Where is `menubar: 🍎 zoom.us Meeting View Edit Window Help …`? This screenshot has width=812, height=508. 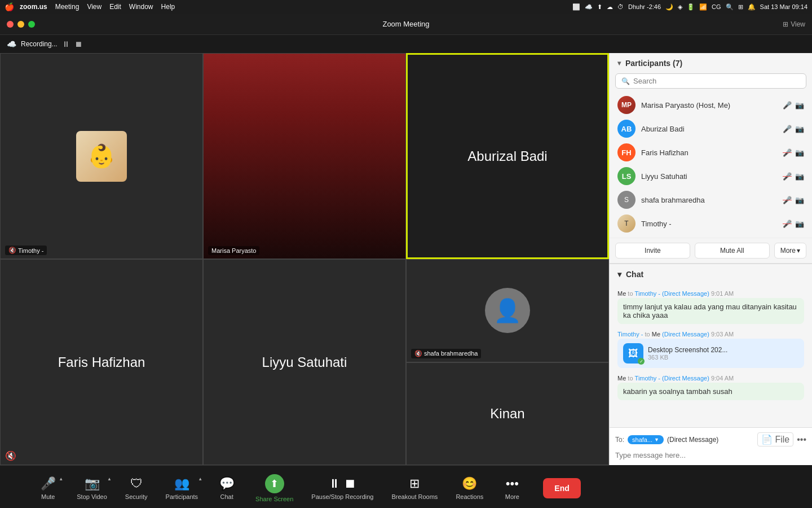 menubar: 🍎 zoom.us Meeting View Edit Window Help … is located at coordinates (406, 7).